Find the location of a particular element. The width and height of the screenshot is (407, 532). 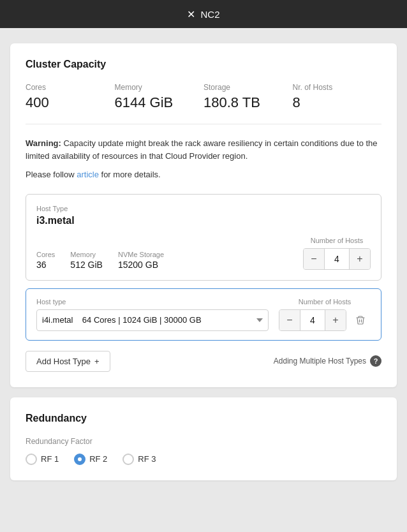

delete-host-type-2-button is located at coordinates (360, 320).